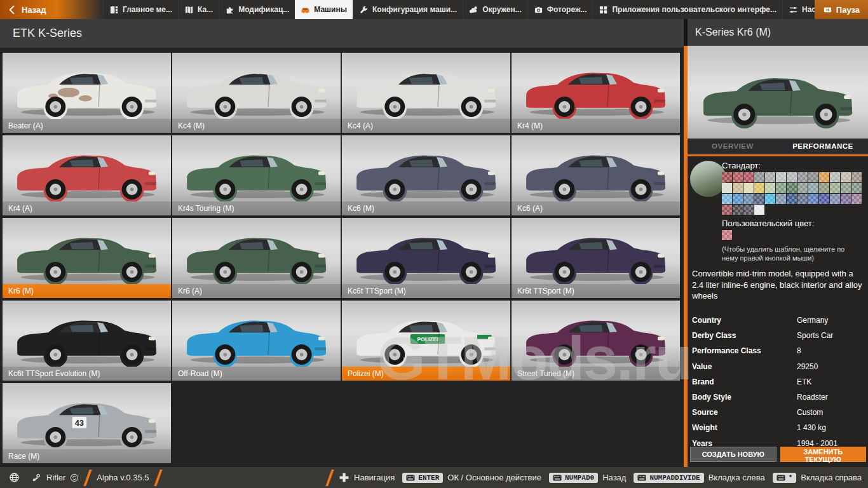  I want to click on vehicle-card: Kc6 (A), so click(596, 175).